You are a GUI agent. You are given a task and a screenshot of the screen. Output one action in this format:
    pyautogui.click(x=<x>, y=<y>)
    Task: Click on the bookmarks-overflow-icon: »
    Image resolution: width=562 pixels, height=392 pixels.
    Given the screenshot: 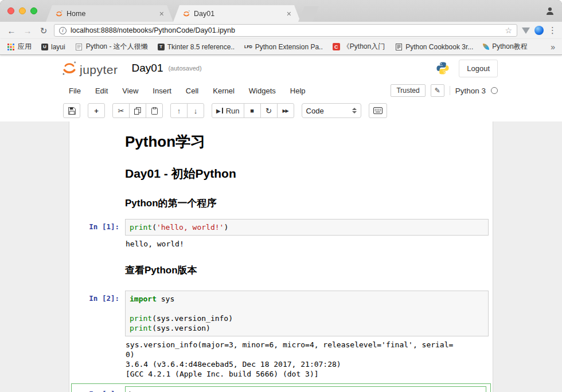 What is the action you would take?
    pyautogui.click(x=553, y=47)
    